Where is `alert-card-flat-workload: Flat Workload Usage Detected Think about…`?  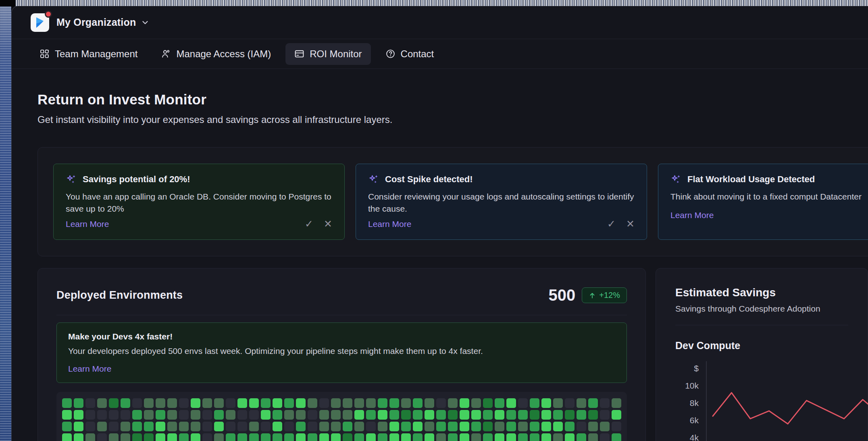
alert-card-flat-workload: Flat Workload Usage Detected Think about… is located at coordinates (763, 202).